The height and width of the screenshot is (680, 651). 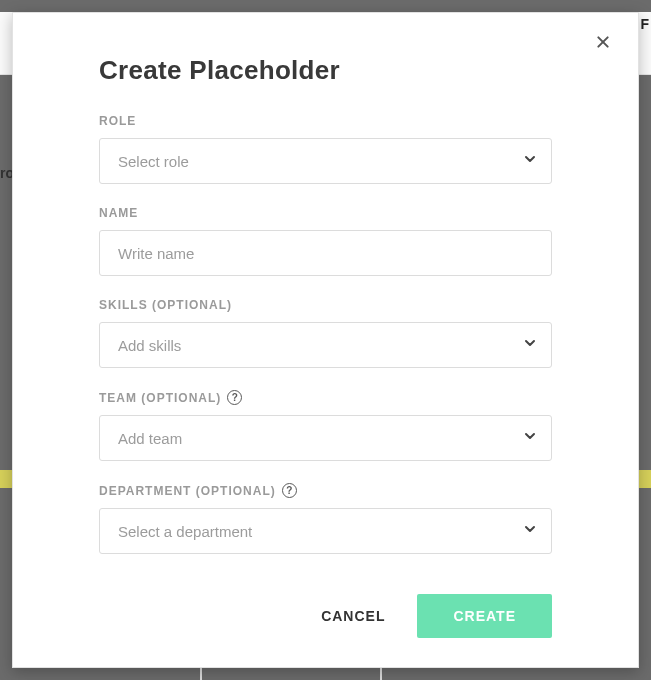 What do you see at coordinates (326, 518) in the screenshot?
I see `department-field: DEPARTMENT (OPTIONAL) ? Select a departm…` at bounding box center [326, 518].